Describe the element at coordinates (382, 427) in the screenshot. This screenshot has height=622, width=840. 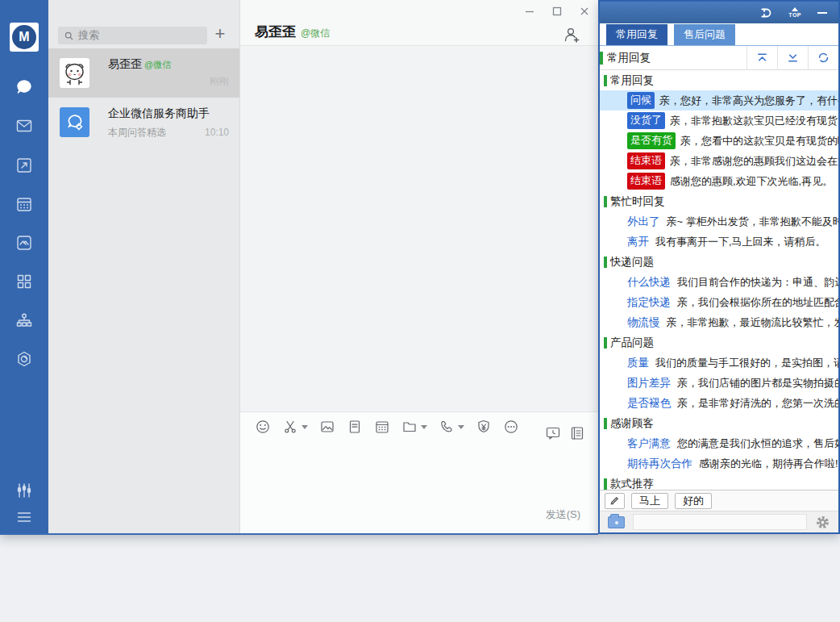
I see `calendar-tool-icon` at that location.